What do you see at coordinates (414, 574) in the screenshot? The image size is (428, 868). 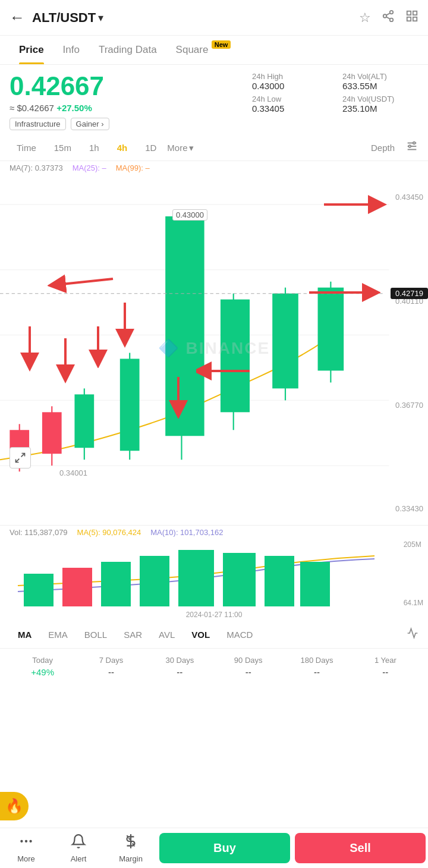 I see `volume-right-labels: 205M 64.1M` at bounding box center [414, 574].